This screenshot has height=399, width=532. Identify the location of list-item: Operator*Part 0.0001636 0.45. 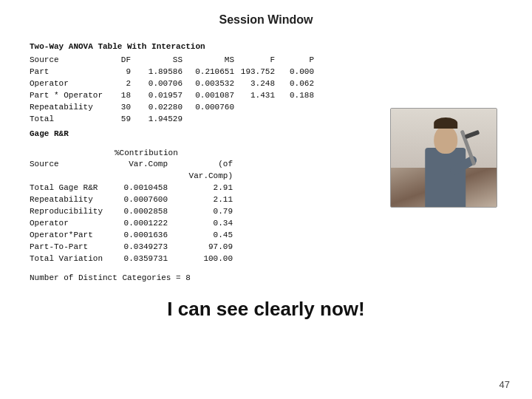
(203, 236).